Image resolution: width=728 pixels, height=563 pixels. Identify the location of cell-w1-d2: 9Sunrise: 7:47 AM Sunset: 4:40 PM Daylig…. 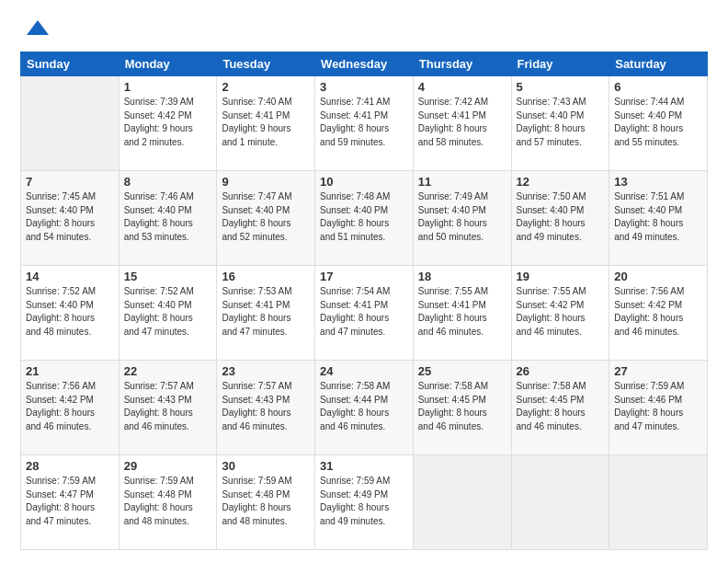
(267, 219).